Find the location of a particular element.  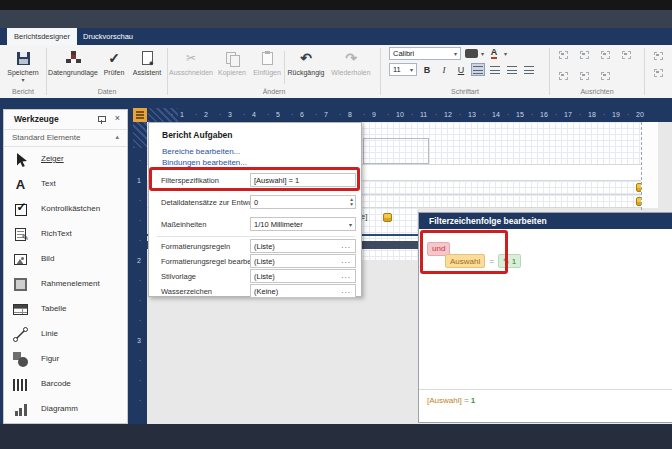

toolbox-item-richtext: RichText is located at coordinates (66, 234).